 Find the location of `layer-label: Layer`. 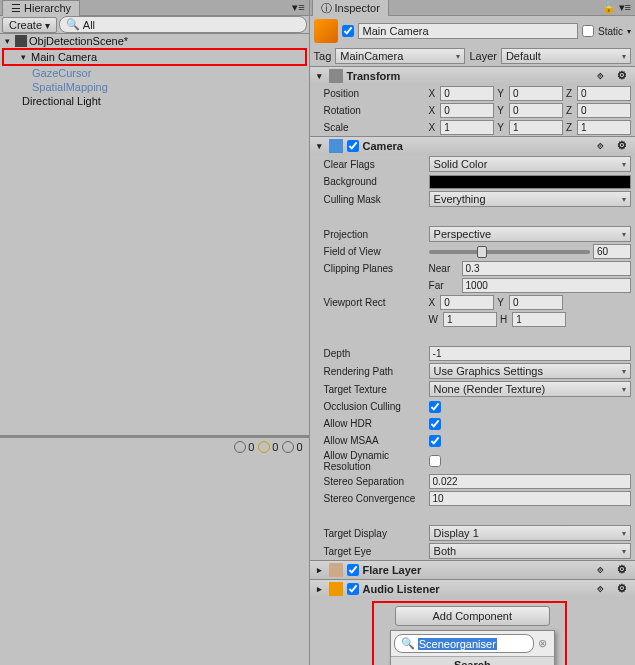

layer-label: Layer is located at coordinates (483, 56).